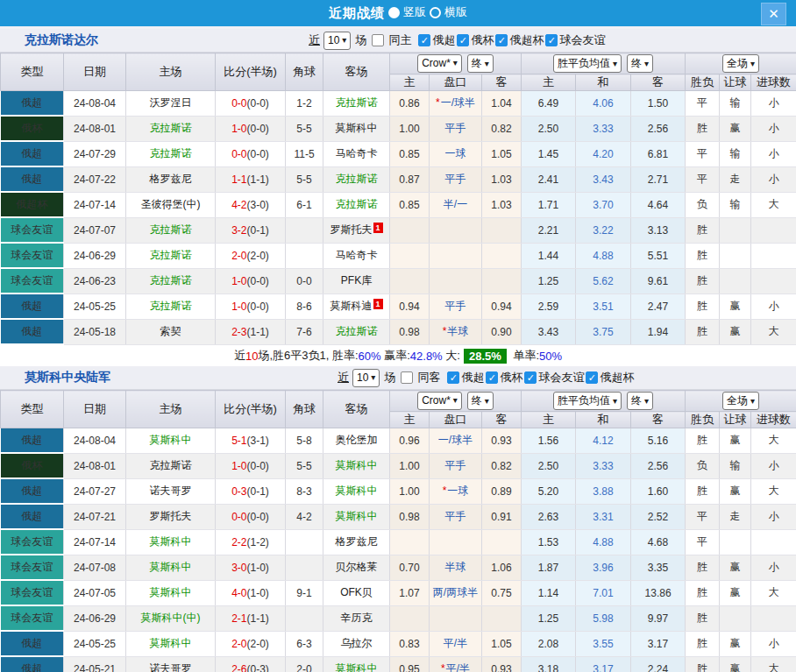 The image size is (796, 672). Describe the element at coordinates (410, 517) in the screenshot. I see `crow-home-odds: 0.98` at that location.